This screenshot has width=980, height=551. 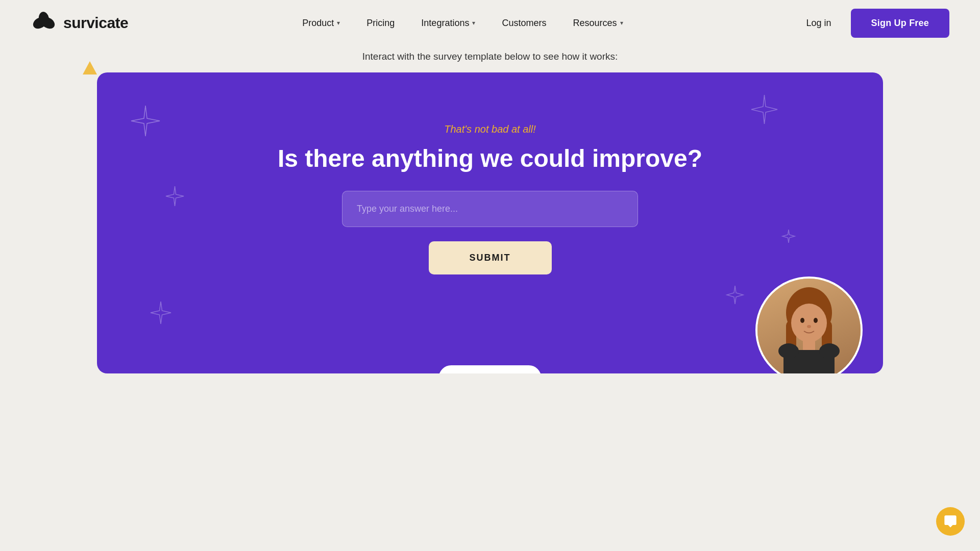 I want to click on page-subtitle: Interact with the survey template below …, so click(x=490, y=59).